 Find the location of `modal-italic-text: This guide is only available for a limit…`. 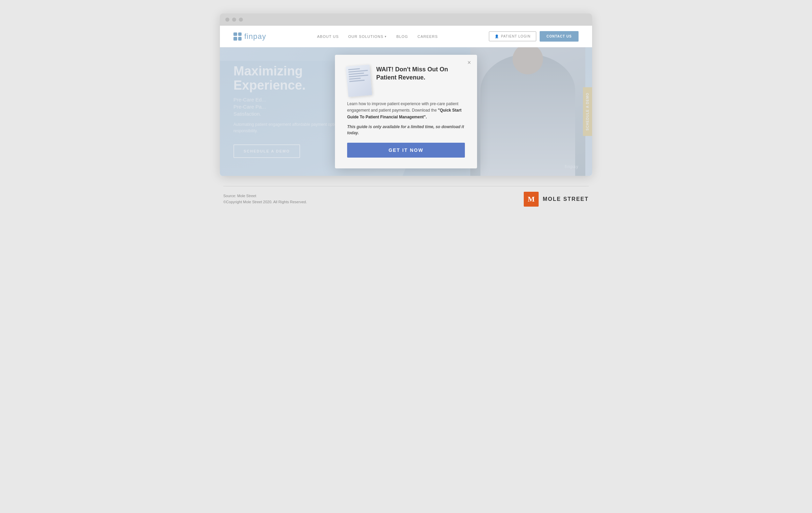

modal-italic-text: This guide is only available for a limit… is located at coordinates (406, 130).